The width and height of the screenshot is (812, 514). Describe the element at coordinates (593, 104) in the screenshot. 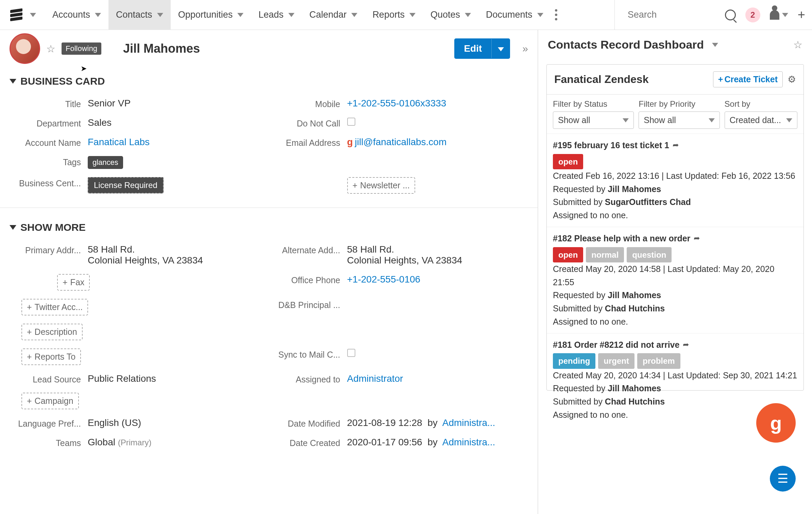

I see `filter-status-label: Filter by Status` at that location.